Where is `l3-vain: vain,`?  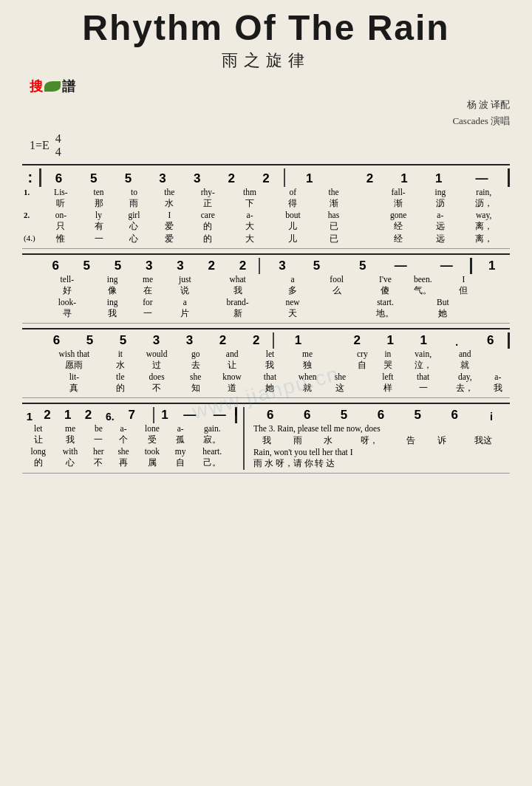 l3-vain: vain, is located at coordinates (423, 354).